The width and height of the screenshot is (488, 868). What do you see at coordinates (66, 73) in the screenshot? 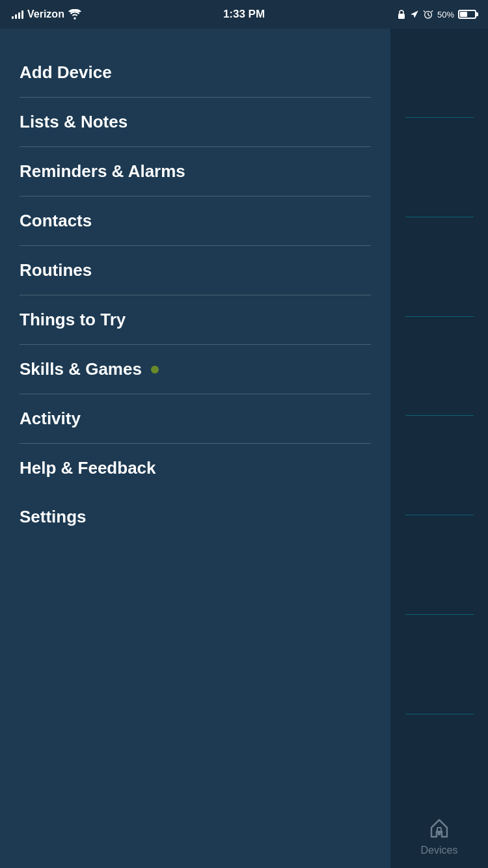
I see `menu-item-label-add-device: Add Device` at bounding box center [66, 73].